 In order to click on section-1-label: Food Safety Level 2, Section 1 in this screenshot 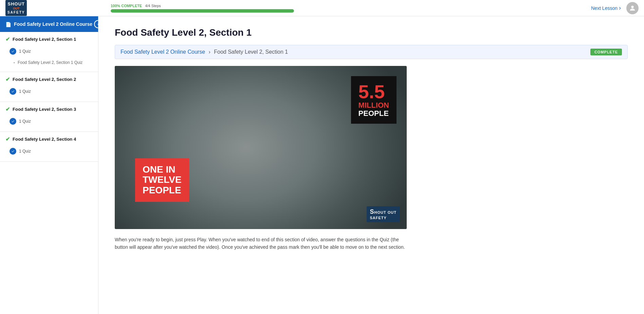, I will do `click(44, 39)`.